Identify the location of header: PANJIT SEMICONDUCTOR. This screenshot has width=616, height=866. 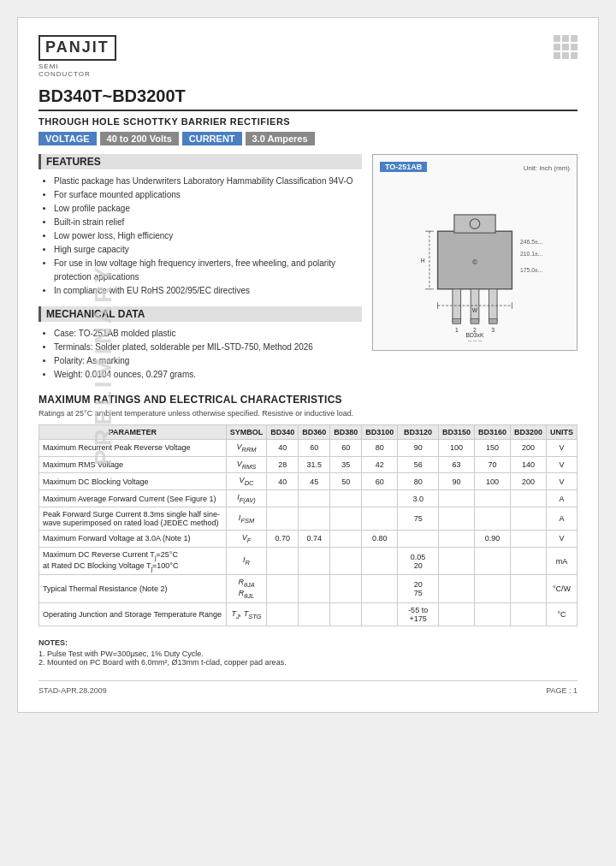
(308, 56).